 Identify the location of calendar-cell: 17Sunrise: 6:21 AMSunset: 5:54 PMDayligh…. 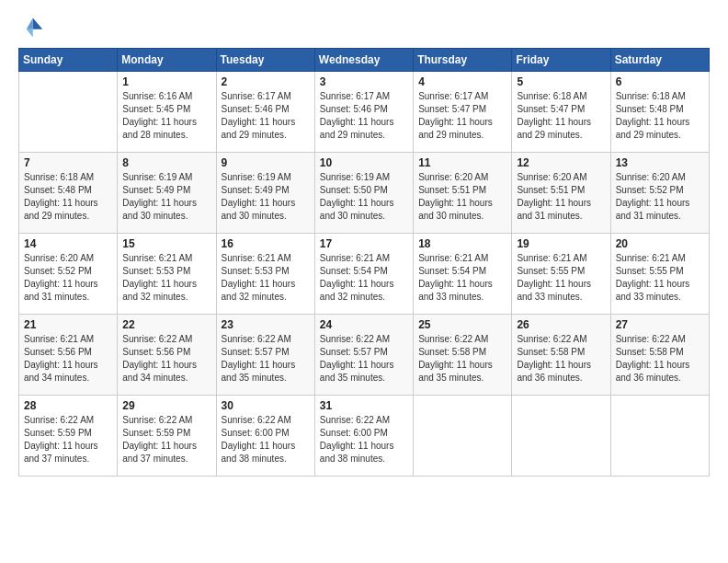
(364, 274).